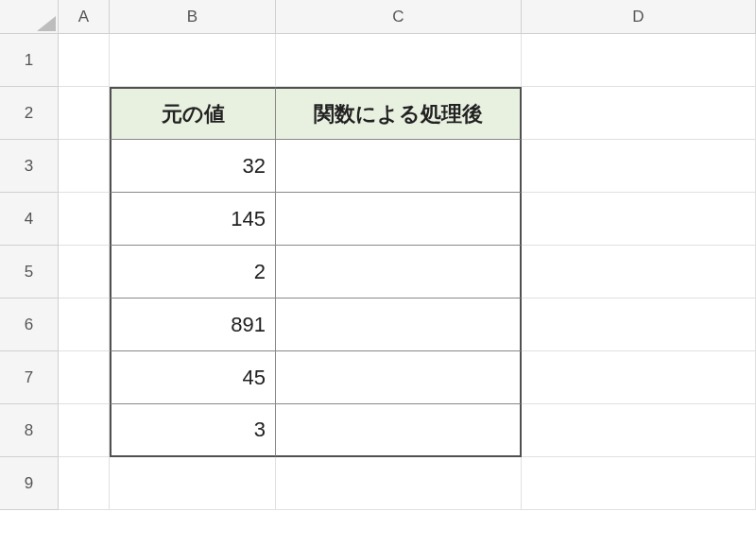 The height and width of the screenshot is (546, 756). What do you see at coordinates (399, 219) in the screenshot?
I see `cell-c4` at bounding box center [399, 219].